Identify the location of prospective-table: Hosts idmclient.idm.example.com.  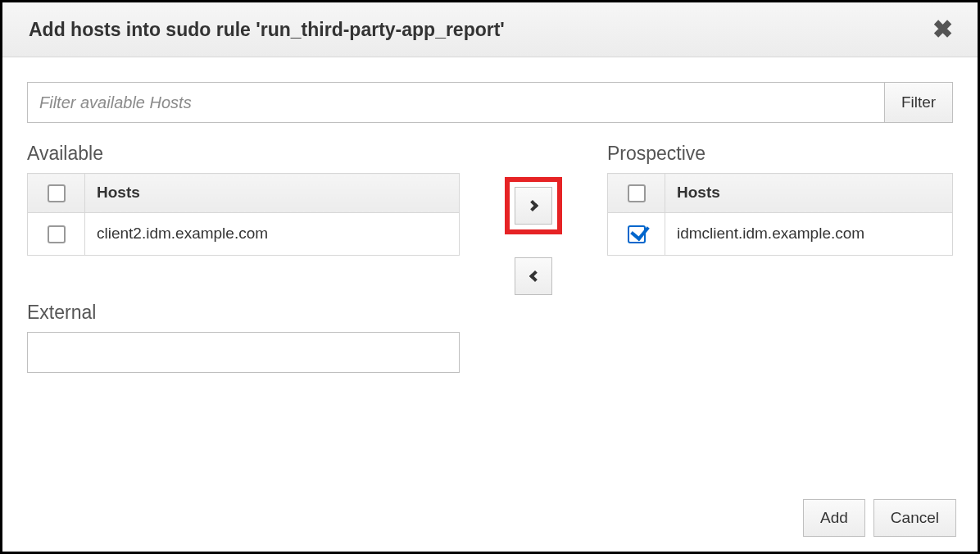
(780, 215).